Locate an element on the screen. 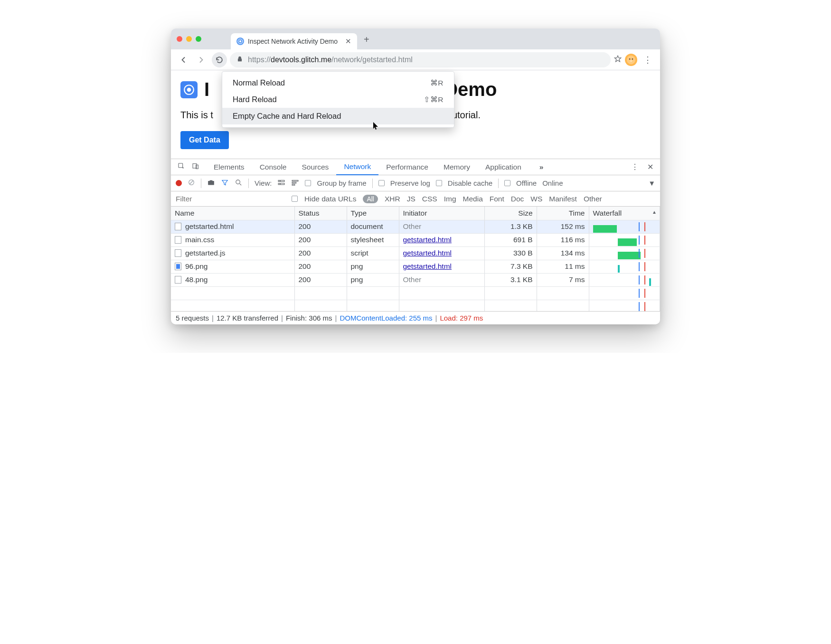  large-rows-icon is located at coordinates (281, 183).